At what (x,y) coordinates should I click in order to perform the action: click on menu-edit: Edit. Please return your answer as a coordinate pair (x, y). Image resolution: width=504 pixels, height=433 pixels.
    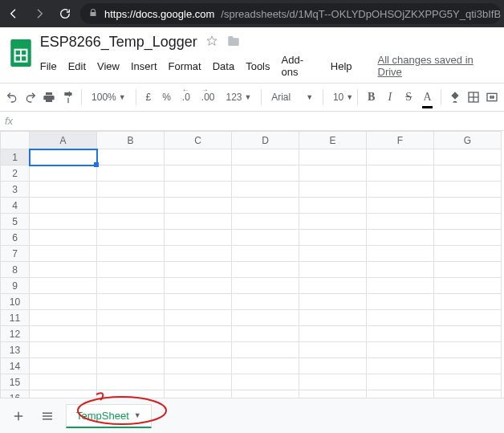
    Looking at the image, I should click on (77, 66).